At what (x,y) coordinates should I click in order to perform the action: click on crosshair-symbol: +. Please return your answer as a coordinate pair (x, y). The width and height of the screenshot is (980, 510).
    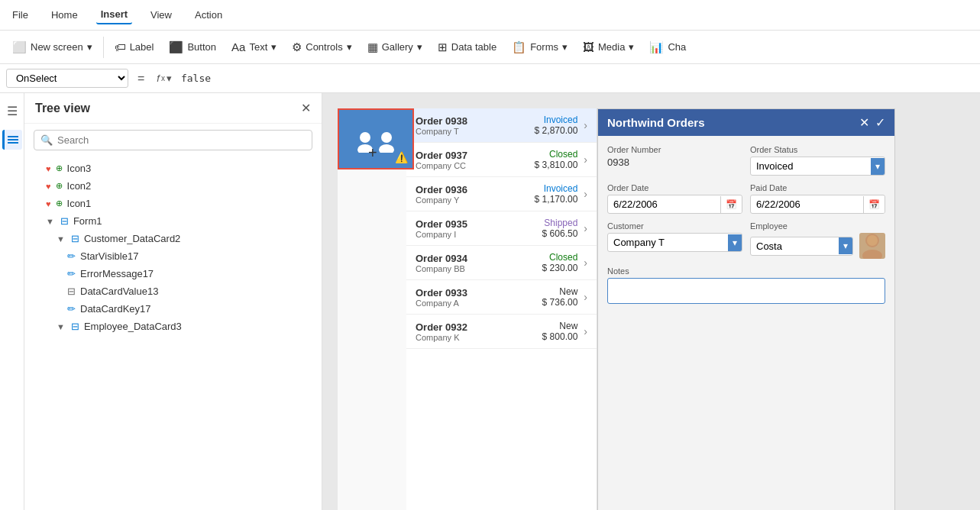
    Looking at the image, I should click on (373, 153).